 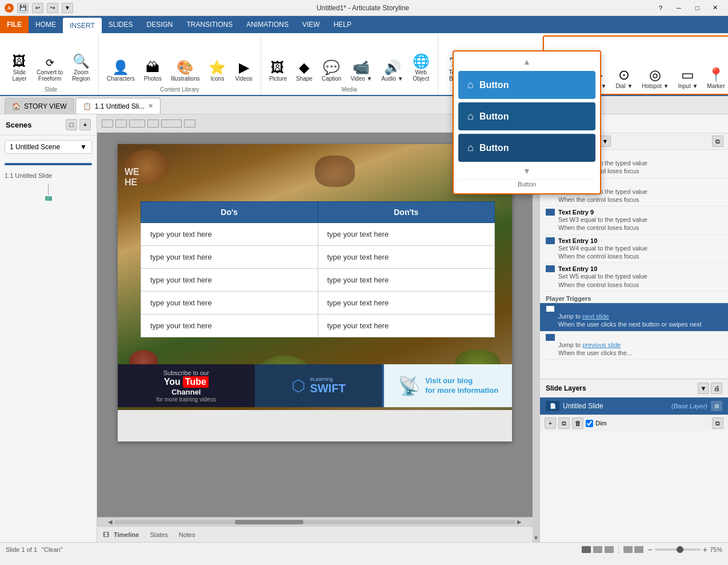 What do you see at coordinates (46, 25) in the screenshot?
I see `menu-item-home: HOME` at bounding box center [46, 25].